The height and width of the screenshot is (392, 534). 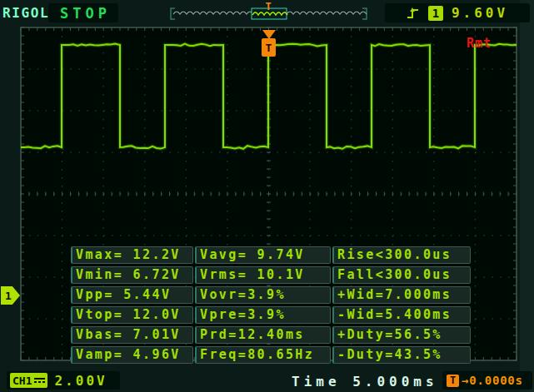 What do you see at coordinates (22, 381) in the screenshot?
I see `channel-1-badge-label: CH1` at bounding box center [22, 381].